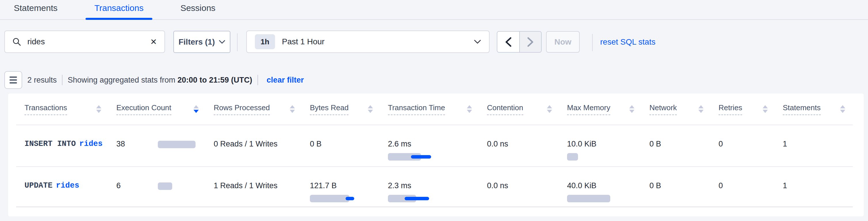  What do you see at coordinates (215, 80) in the screenshot?
I see `aggregated-range: 20:00 to 21:59 (UTC)` at bounding box center [215, 80].